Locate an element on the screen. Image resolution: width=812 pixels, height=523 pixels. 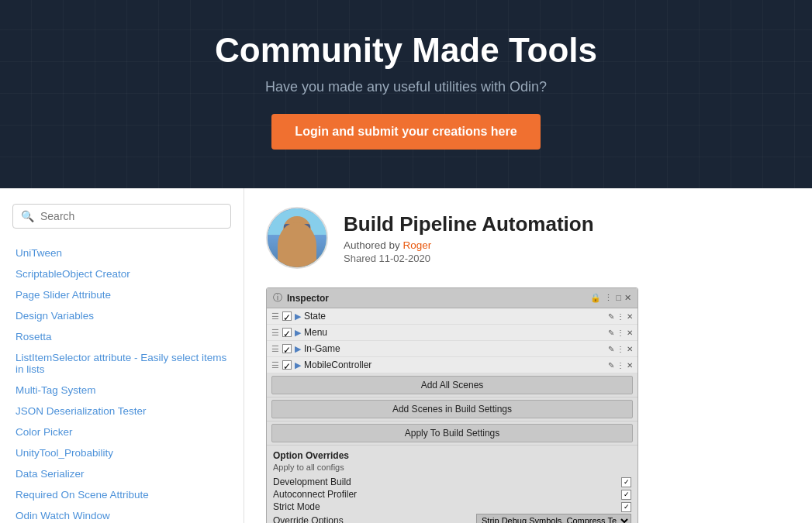
scene-name: State is located at coordinates (454, 316).